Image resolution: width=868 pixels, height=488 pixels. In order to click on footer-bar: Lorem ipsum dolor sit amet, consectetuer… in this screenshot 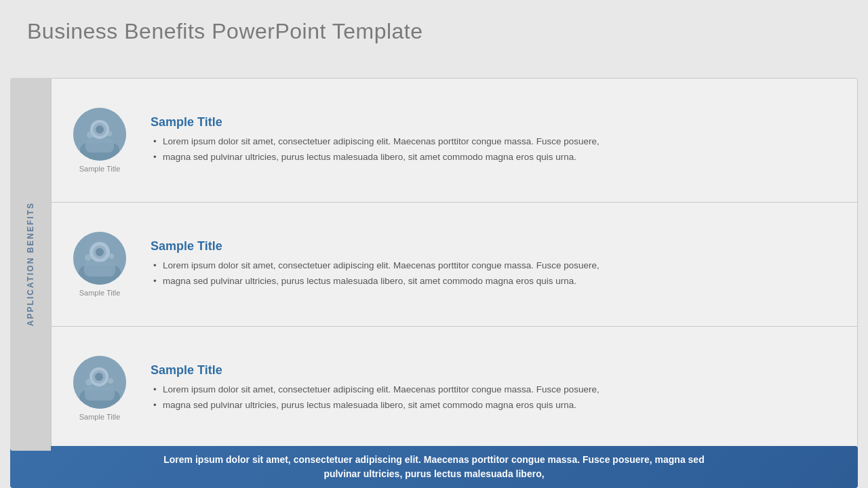, I will do `click(434, 467)`.